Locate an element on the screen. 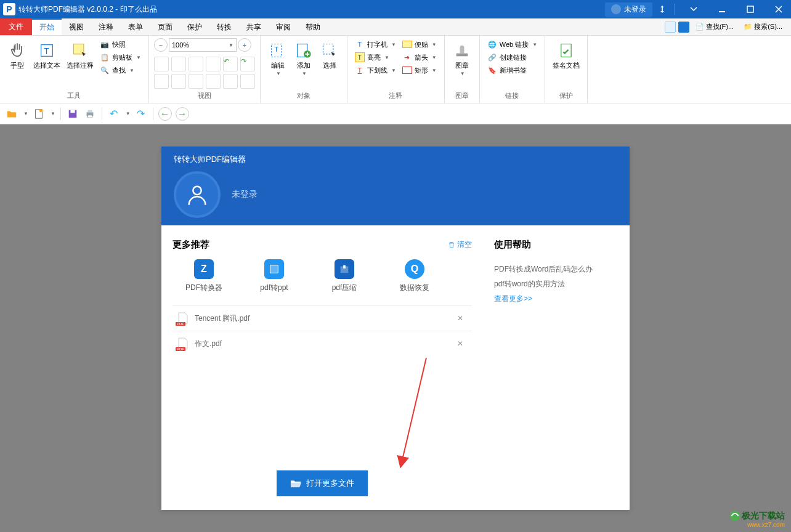  tab-protect: 保护 is located at coordinates (195, 27).